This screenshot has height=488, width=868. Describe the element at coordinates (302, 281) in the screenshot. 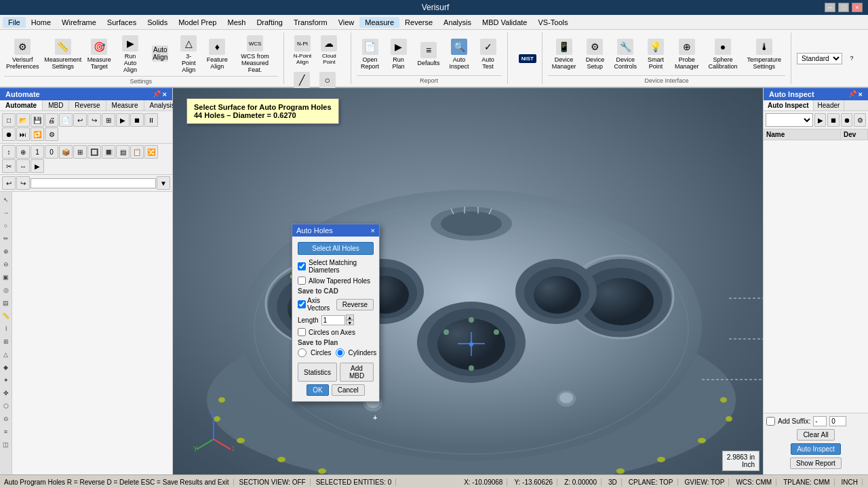

I see `allow-tapered-checkbox` at that location.